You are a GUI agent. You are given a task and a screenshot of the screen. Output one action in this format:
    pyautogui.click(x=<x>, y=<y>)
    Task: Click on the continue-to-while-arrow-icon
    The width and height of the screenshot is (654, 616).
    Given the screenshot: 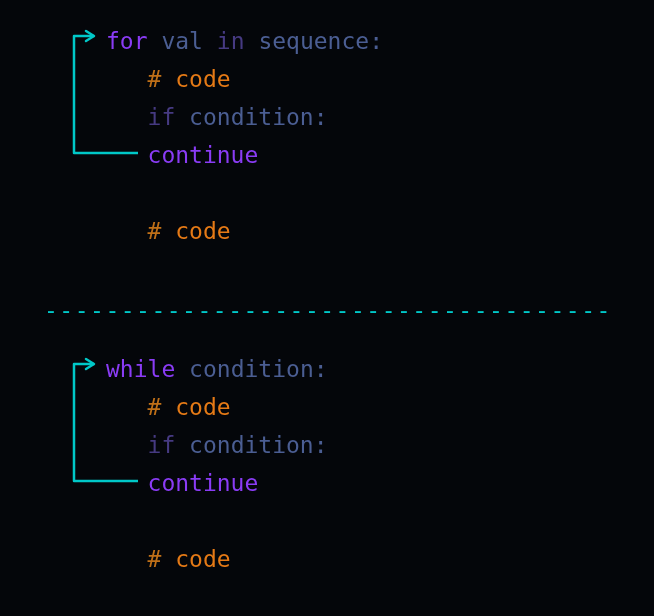 What is the action you would take?
    pyautogui.click(x=106, y=421)
    